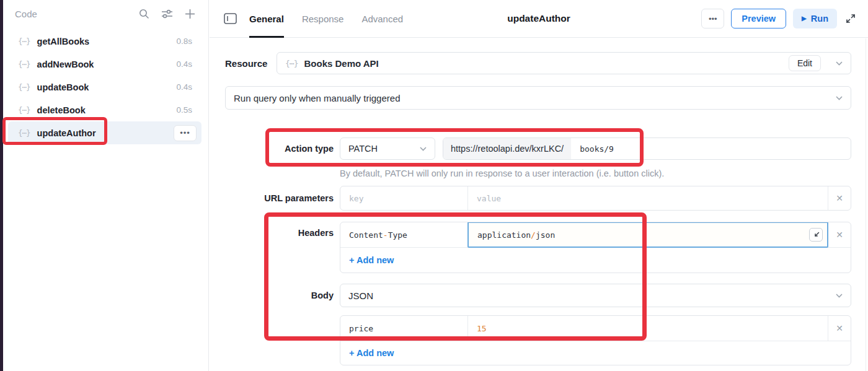 Image resolution: width=868 pixels, height=371 pixels. Describe the element at coordinates (250, 63) in the screenshot. I see `resource-label: Resource` at that location.